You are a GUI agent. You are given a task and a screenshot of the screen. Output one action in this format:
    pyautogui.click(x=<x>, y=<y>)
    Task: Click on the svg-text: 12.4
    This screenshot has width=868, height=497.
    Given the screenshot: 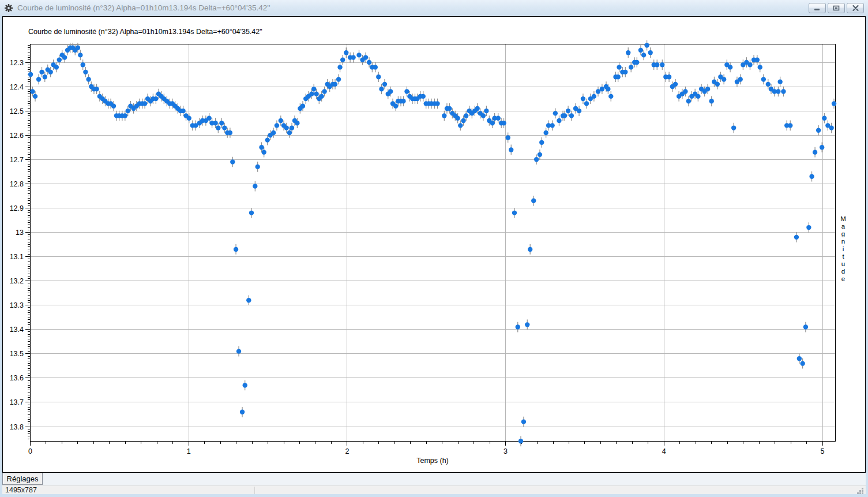 What is the action you would take?
    pyautogui.click(x=17, y=87)
    